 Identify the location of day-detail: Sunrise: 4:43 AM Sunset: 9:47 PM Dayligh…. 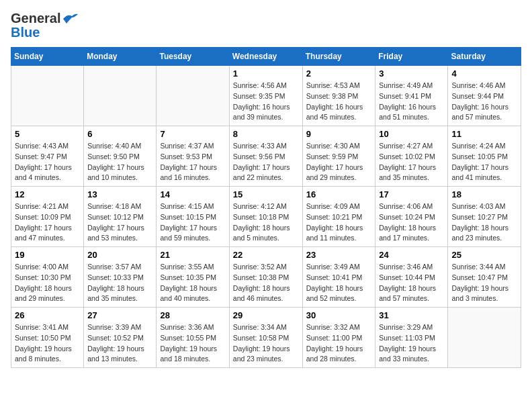
(47, 163).